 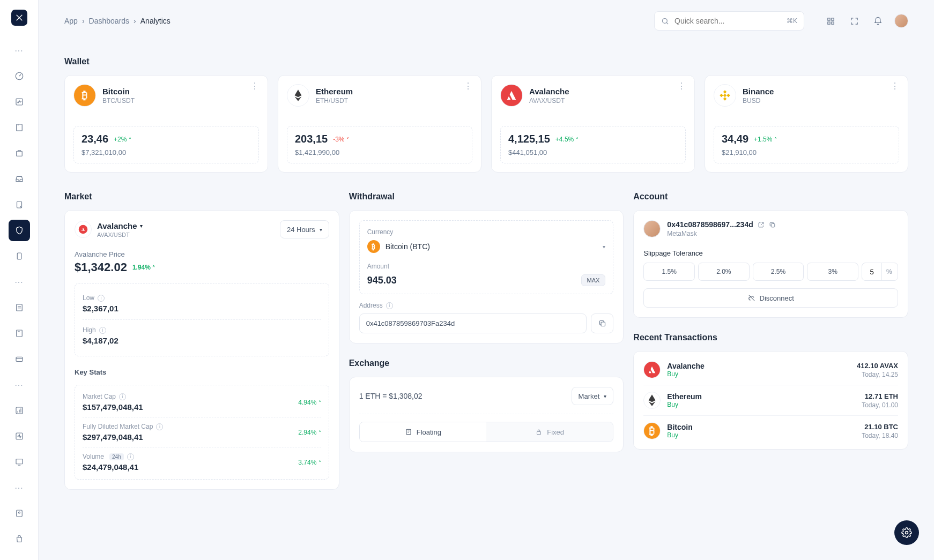 What do you see at coordinates (19, 308) in the screenshot?
I see `nav-doc1-icon` at bounding box center [19, 308].